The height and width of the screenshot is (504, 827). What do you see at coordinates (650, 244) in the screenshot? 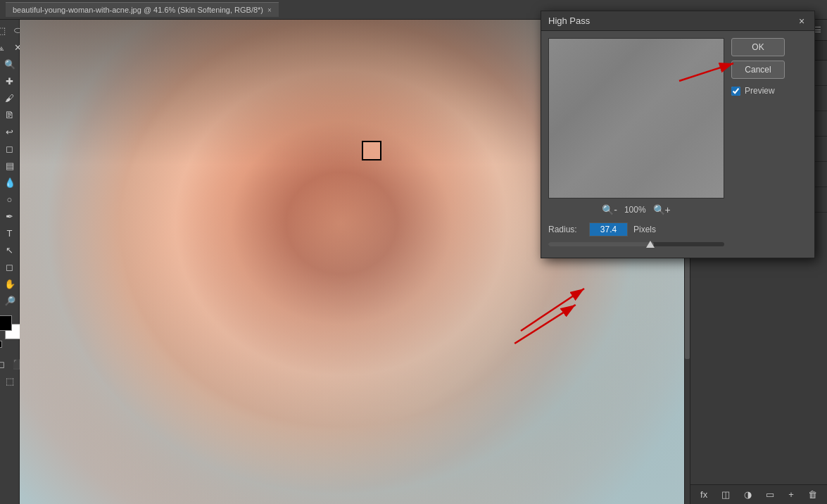
I see `radius-slider-thumb` at bounding box center [650, 244].